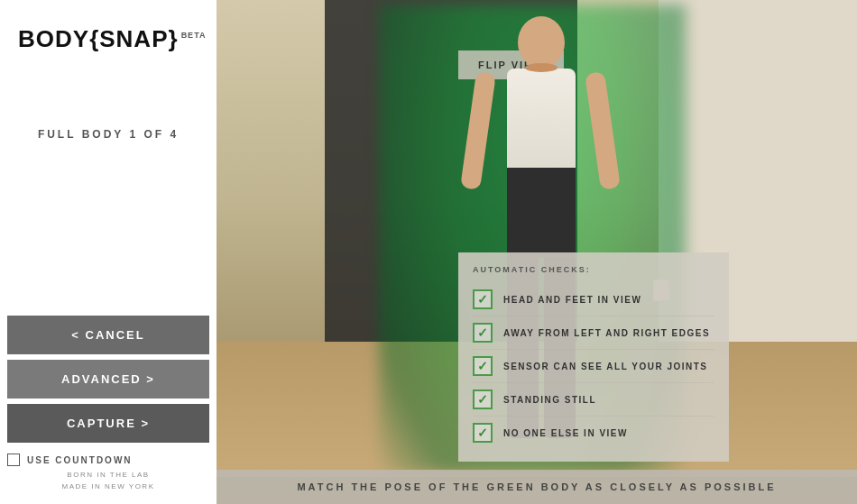  What do you see at coordinates (541, 118) in the screenshot?
I see `person-torso-top` at bounding box center [541, 118].